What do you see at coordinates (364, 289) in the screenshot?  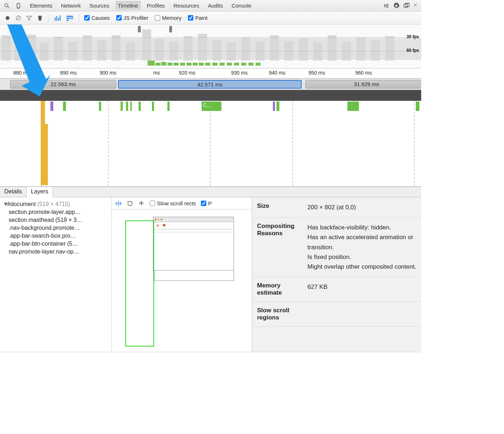 I see `info-value: 627 KB` at bounding box center [364, 289].